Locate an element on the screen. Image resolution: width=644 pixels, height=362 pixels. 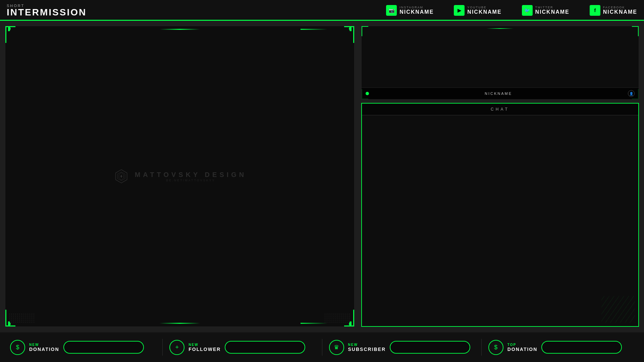
alert-text-donation: NEW DONATION is located at coordinates (44, 347).